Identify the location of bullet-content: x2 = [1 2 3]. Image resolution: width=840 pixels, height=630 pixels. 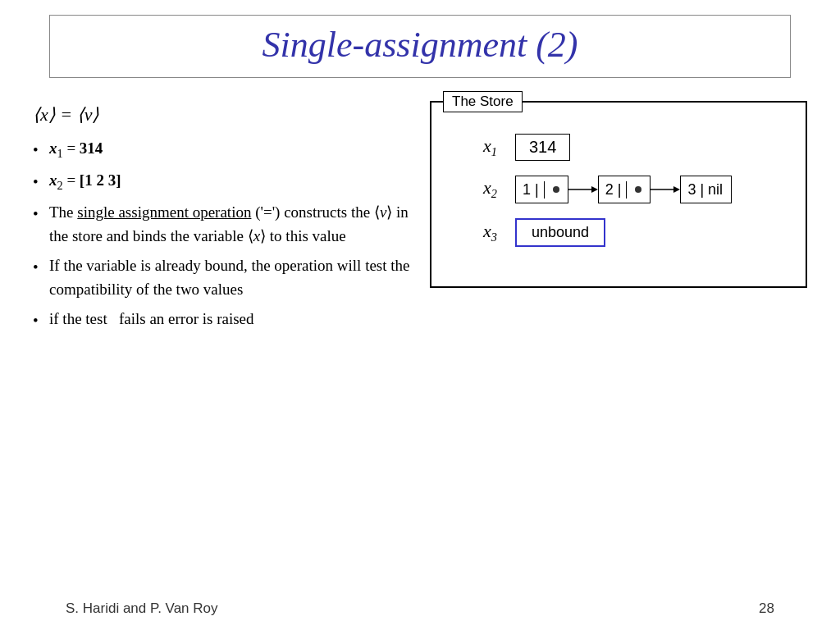
(231, 182).